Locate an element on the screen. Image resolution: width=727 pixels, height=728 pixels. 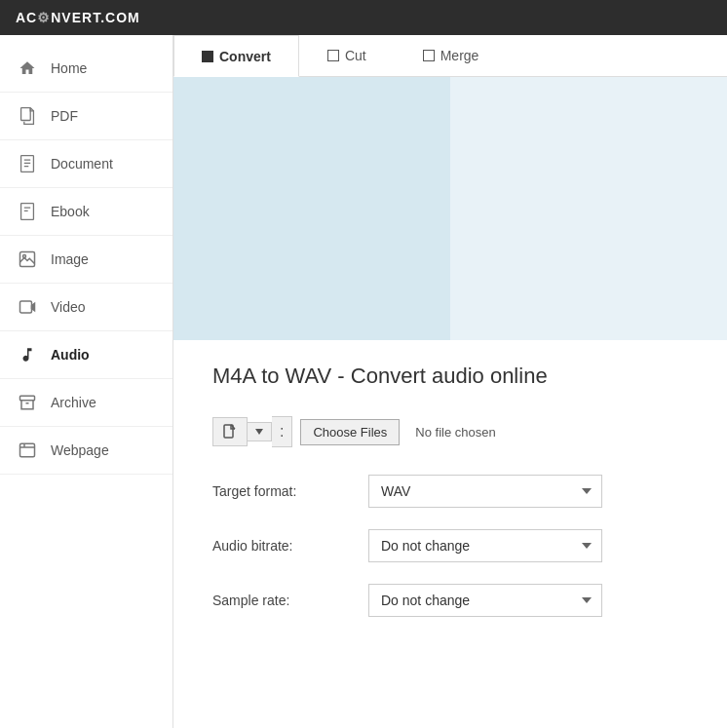
tab-merge: Merge is located at coordinates (451, 56).